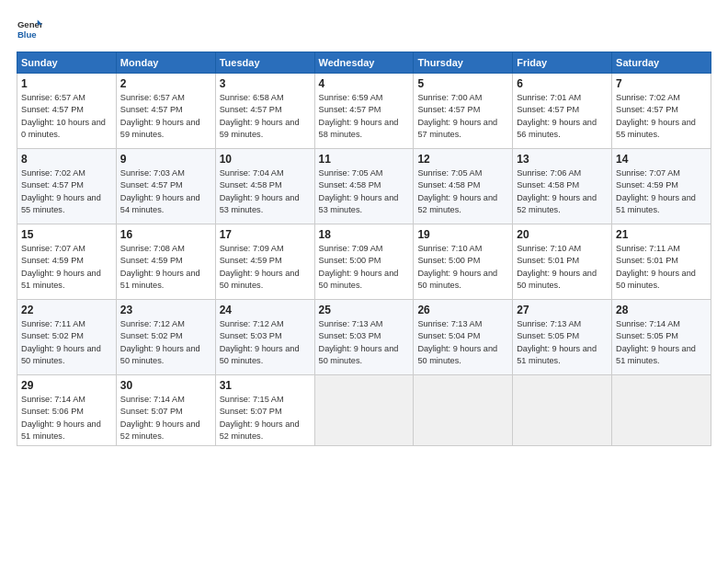  Describe the element at coordinates (265, 310) in the screenshot. I see `day-number: 24` at that location.